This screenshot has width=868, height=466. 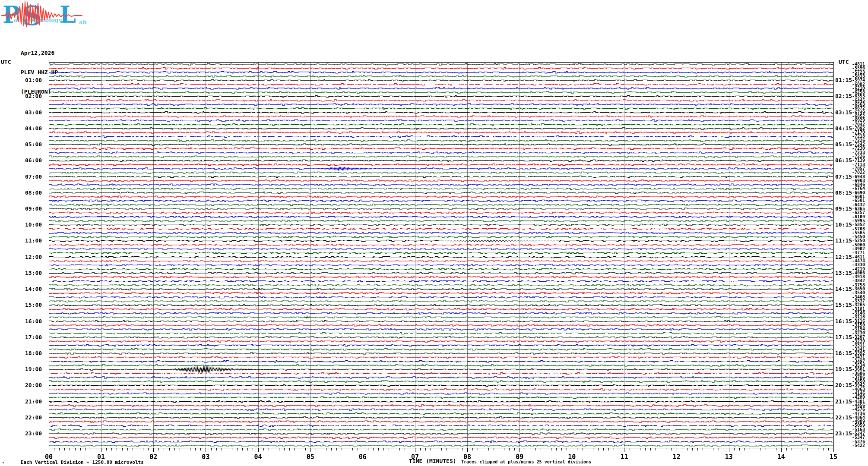 I want to click on hour-label-left: 13:00, so click(x=34, y=273).